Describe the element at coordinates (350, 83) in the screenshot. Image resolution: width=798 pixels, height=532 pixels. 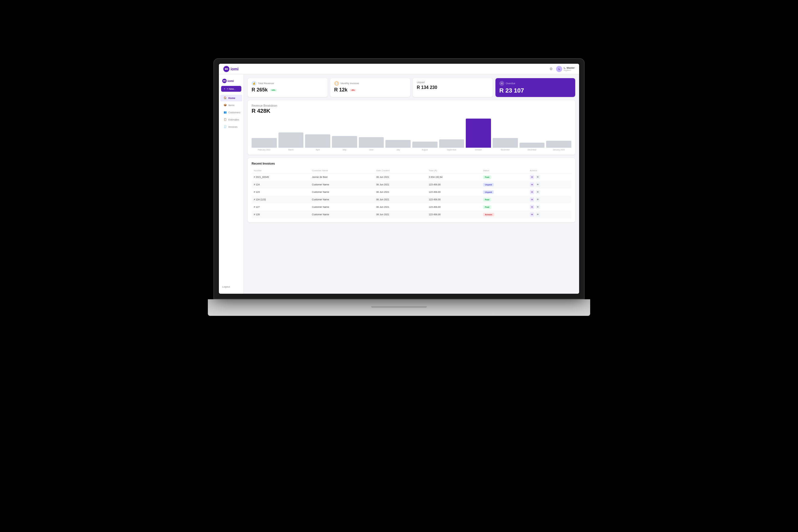
I see `monthly-label: Monthly Invoices` at that location.